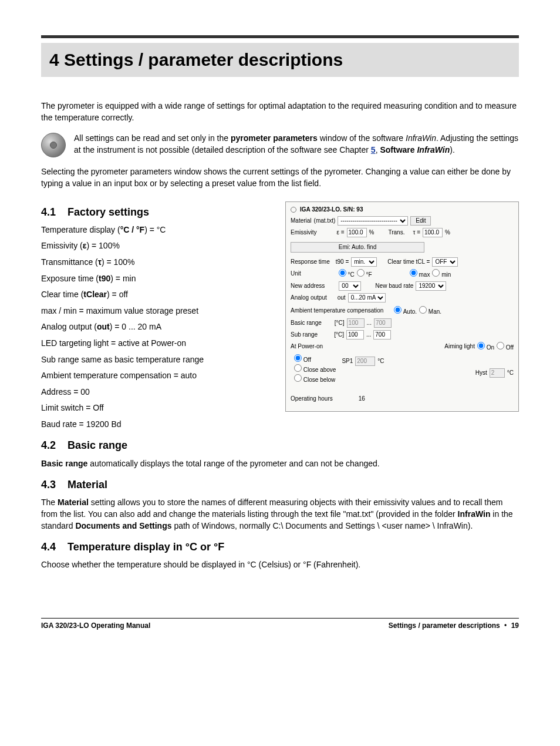  Describe the element at coordinates (274, 138) in the screenshot. I see `t: pyrometer parameters` at that location.